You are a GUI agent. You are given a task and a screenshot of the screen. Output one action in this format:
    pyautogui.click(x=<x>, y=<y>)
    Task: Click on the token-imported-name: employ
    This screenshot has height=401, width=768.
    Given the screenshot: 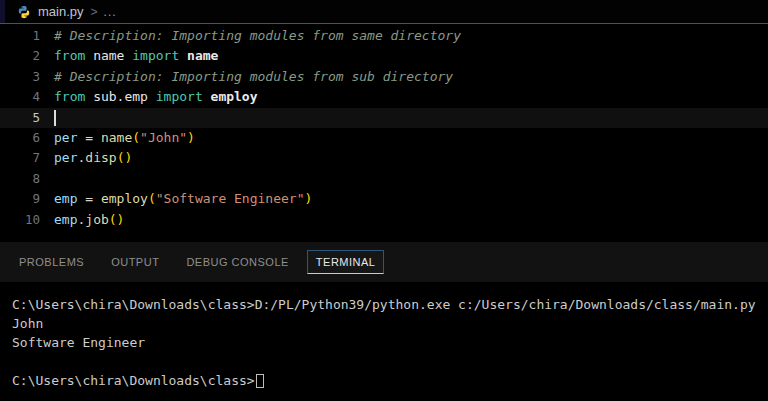 What is the action you would take?
    pyautogui.click(x=230, y=96)
    